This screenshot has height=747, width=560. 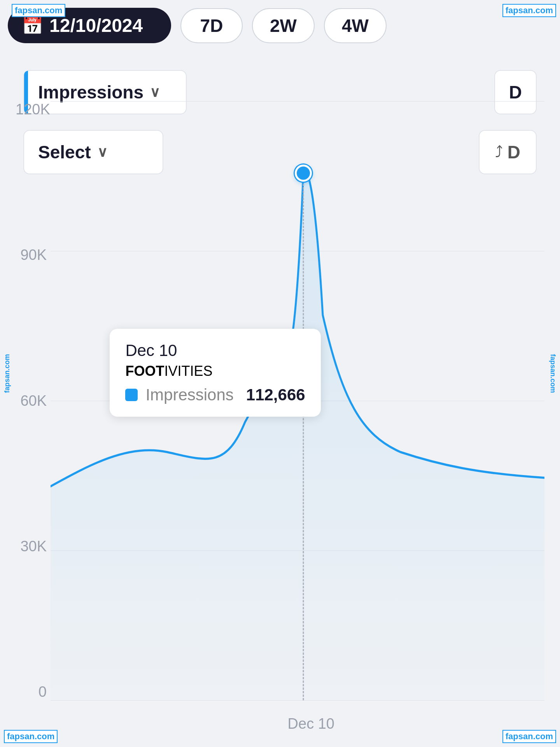 What do you see at coordinates (212, 26) in the screenshot?
I see `period-7d-button: 7D` at bounding box center [212, 26].